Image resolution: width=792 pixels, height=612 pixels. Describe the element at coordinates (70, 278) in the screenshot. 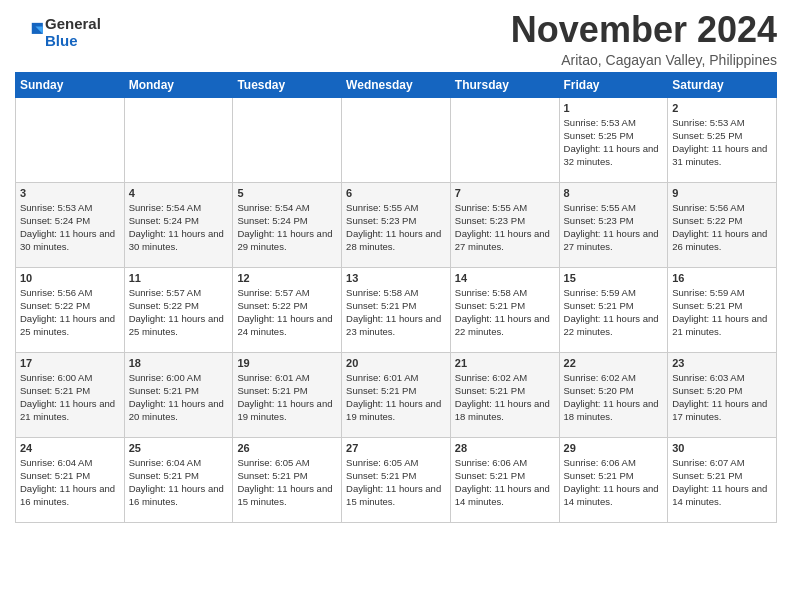

I see `day-number: 10` at that location.